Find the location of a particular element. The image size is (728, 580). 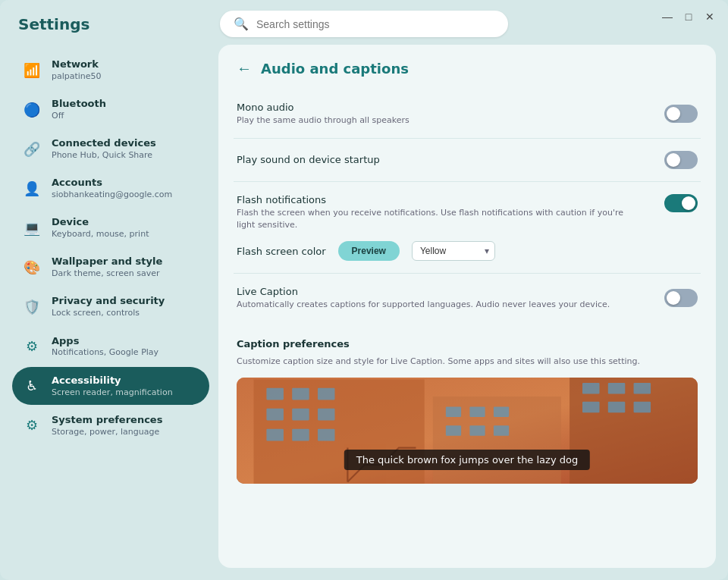

flash-color-label: Flash screen color is located at coordinates (281, 252).